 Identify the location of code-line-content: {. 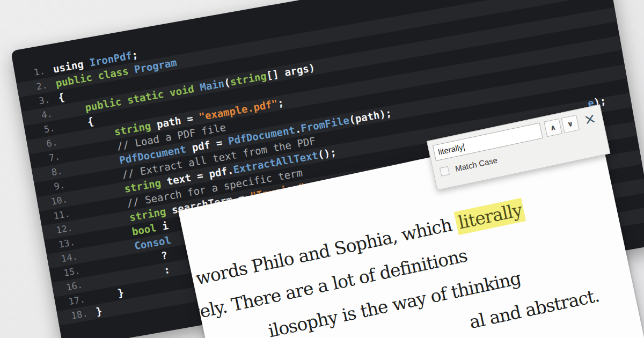
(61, 98).